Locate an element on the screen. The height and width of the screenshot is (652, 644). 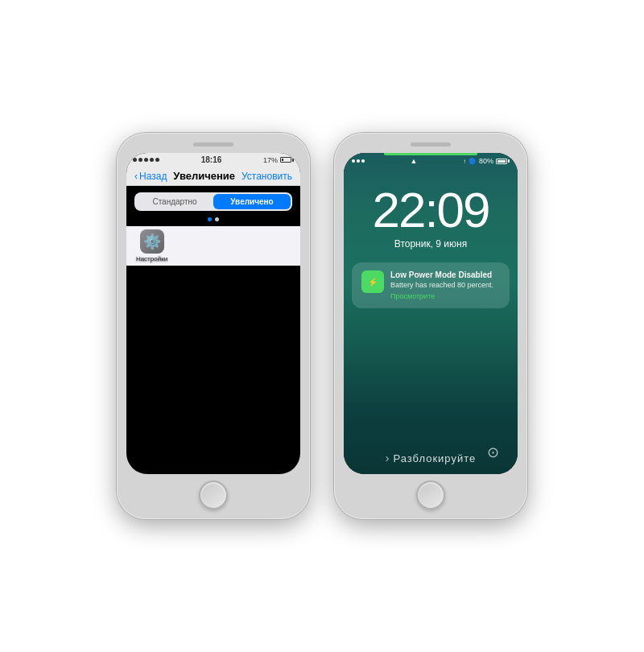
segment-standard: Стандартно is located at coordinates (175, 201).